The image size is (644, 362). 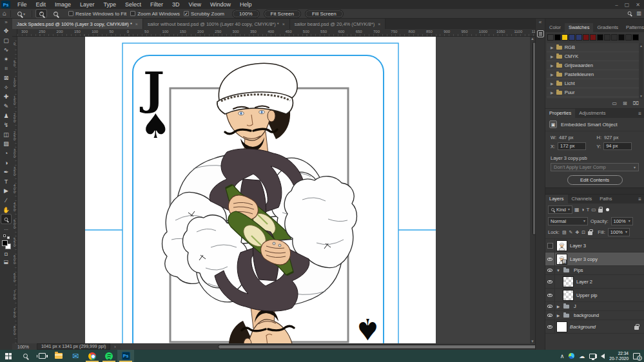 What do you see at coordinates (572, 146) in the screenshot?
I see `x-field: 172 px` at bounding box center [572, 146].